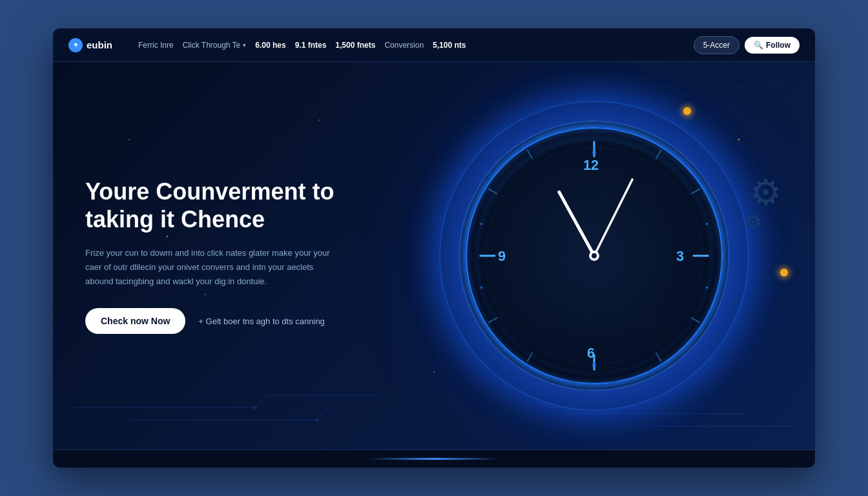 The image size is (868, 496). I want to click on nav-stat-fnets: 1,500 fnets, so click(355, 45).